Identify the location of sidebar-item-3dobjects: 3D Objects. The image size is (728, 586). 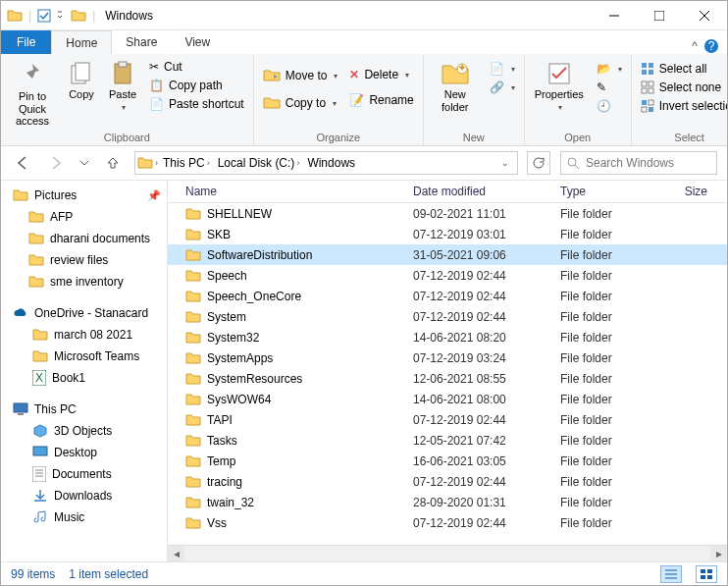
(84, 431).